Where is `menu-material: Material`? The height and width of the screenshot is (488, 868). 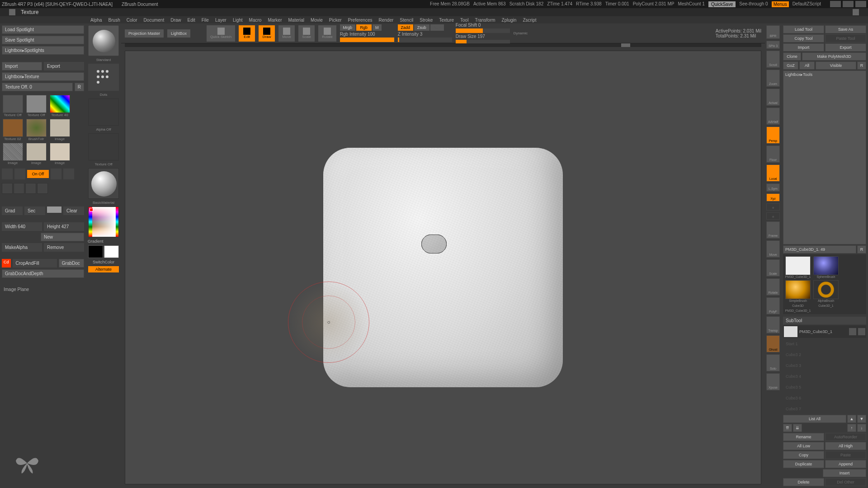
menu-material: Material is located at coordinates (297, 20).